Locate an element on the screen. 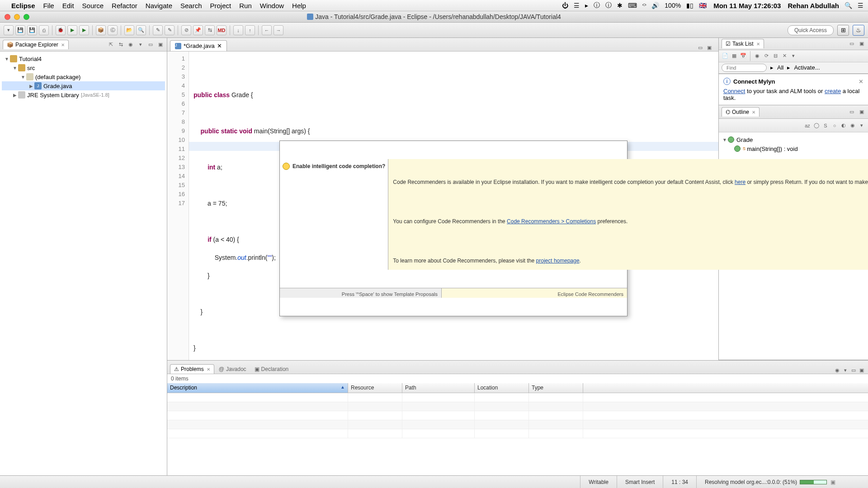 Image resolution: width=868 pixels, height=488 pixels. menu-source: Source is located at coordinates (93, 5).